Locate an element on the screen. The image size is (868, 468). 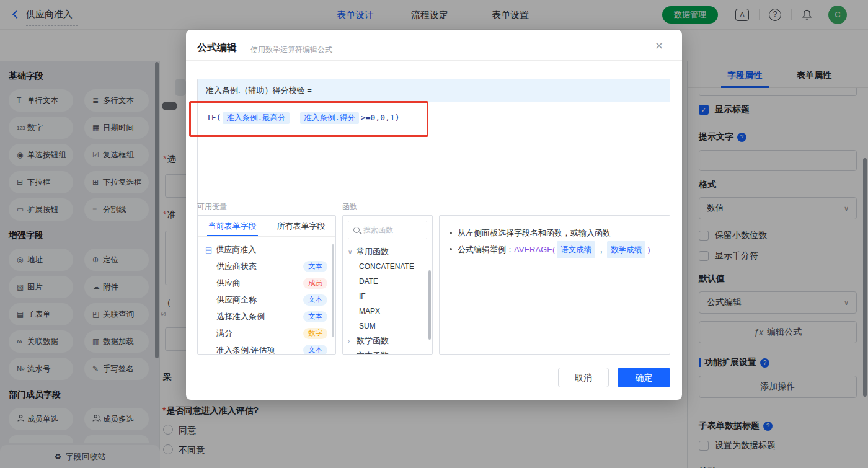
variables-label: 可用变量 is located at coordinates (212, 207).